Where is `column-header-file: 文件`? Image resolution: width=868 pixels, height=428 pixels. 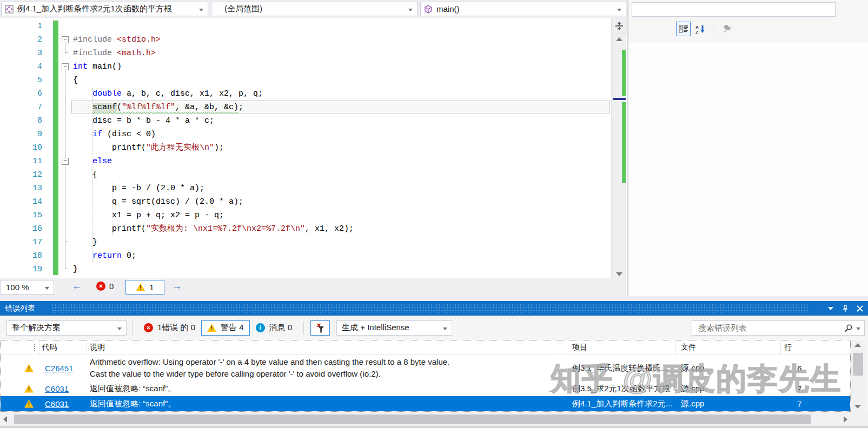
column-header-file: 文件 is located at coordinates (728, 347).